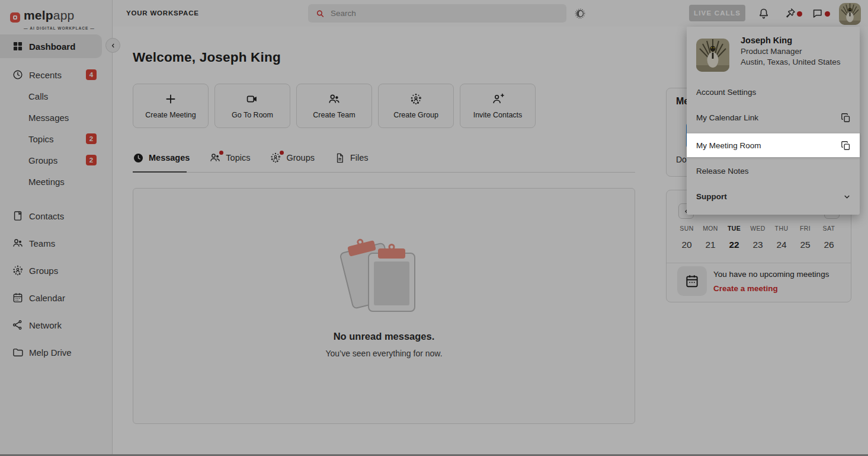 This screenshot has width=868, height=456. I want to click on empty-state-title: No unread messages., so click(384, 337).